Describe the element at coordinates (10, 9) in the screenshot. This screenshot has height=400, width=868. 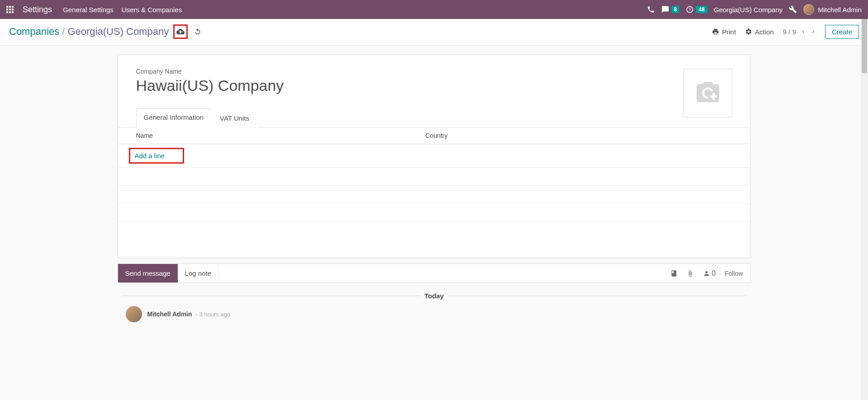
I see `apps-icon` at that location.